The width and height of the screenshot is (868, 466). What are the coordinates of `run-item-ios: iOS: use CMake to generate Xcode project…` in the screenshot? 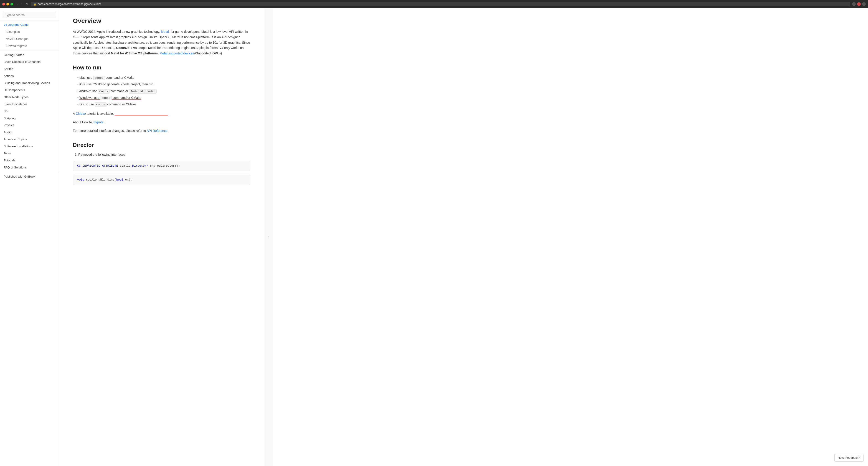 It's located at (164, 84).